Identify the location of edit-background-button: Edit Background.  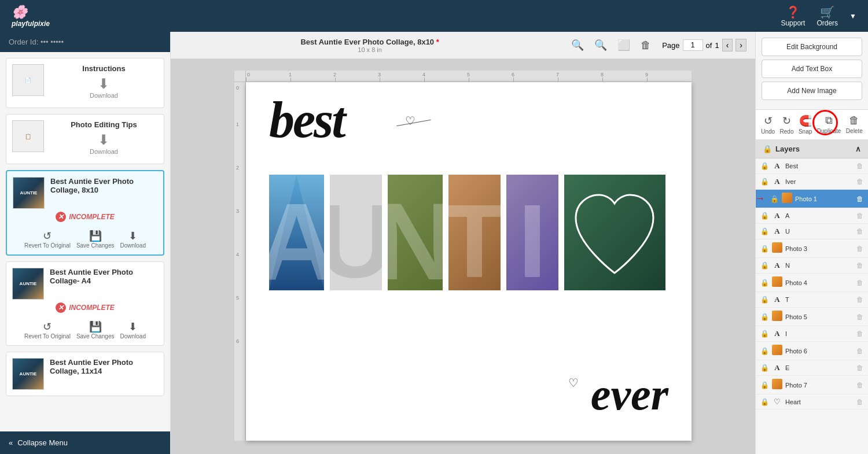
(812, 47).